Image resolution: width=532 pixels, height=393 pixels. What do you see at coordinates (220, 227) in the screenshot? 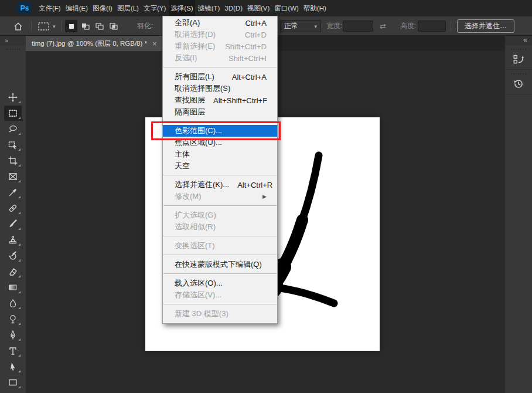
I see `menu-item-similar: 选取相似(R)` at bounding box center [220, 227].